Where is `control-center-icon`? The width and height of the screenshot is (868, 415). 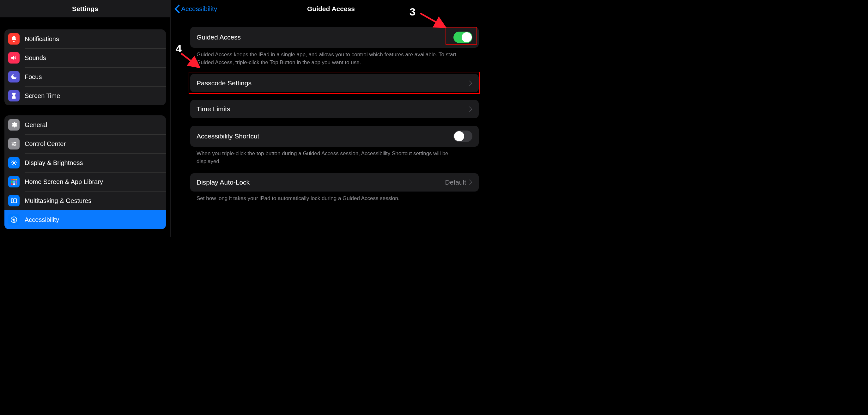
control-center-icon is located at coordinates (14, 144).